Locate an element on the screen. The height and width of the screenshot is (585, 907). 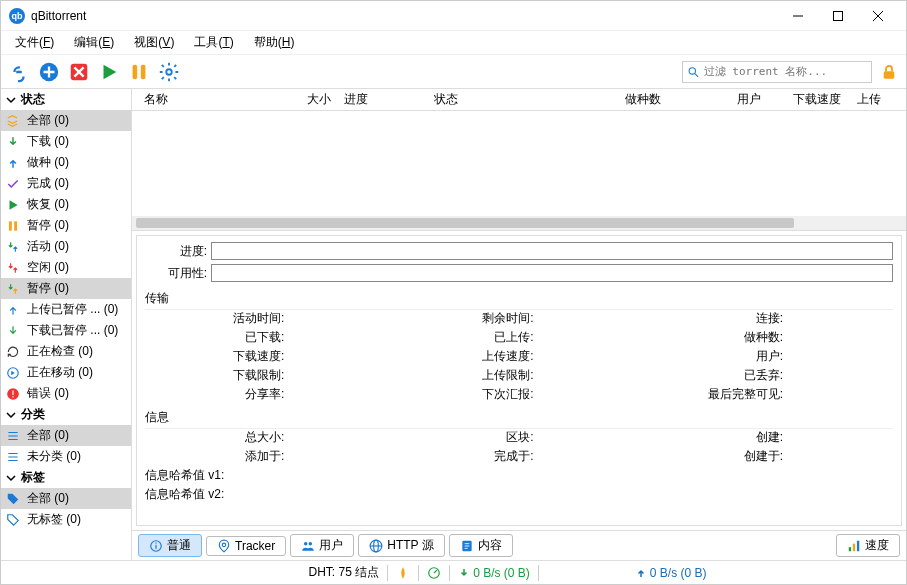
d-dlspeed: 下载速度: is located at coordinates (270, 356).